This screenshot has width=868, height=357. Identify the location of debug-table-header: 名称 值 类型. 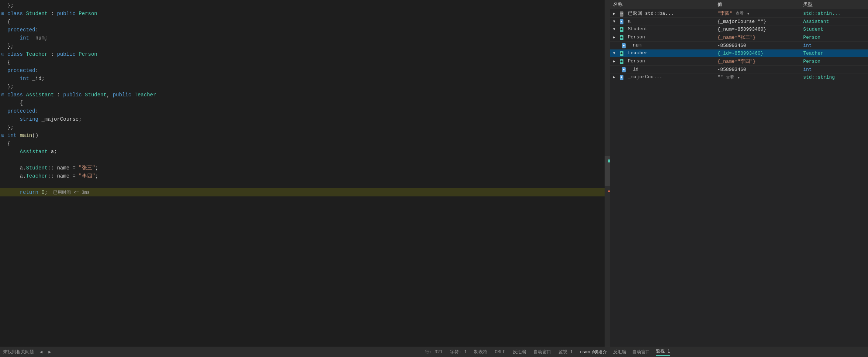
(739, 4).